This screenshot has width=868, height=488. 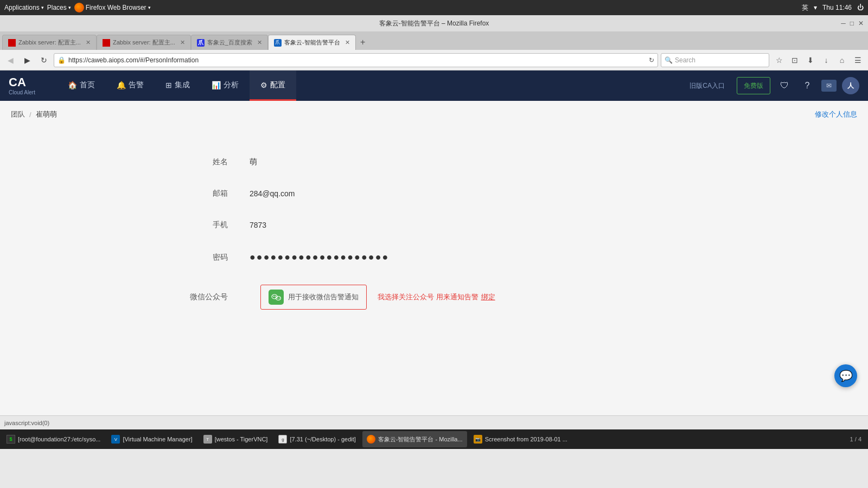 I want to click on nav-alert: 🔔 告警, so click(x=130, y=86).